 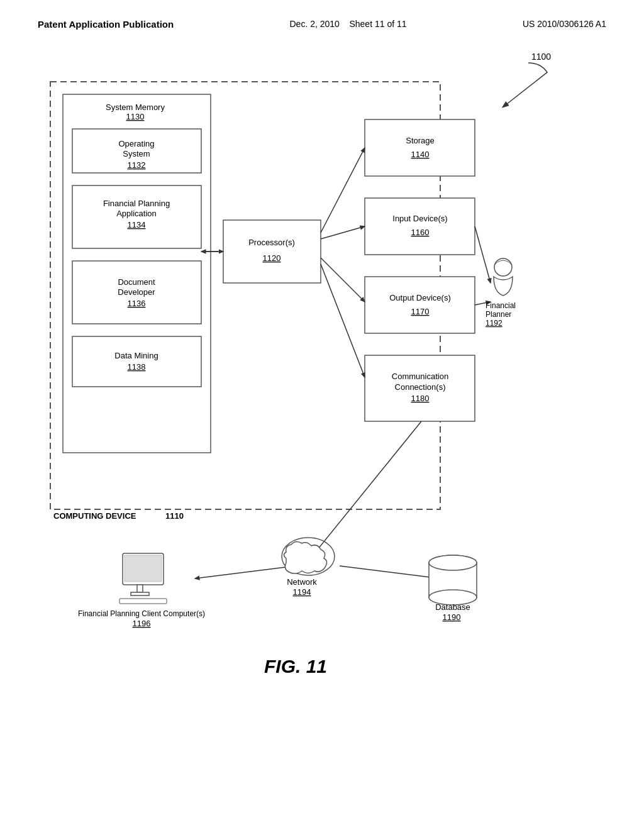 I want to click on system-memory-label: System Memory, so click(x=135, y=107).